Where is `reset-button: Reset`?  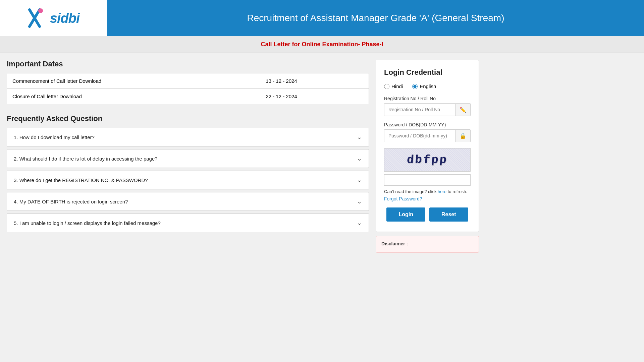
reset-button: Reset is located at coordinates (449, 215).